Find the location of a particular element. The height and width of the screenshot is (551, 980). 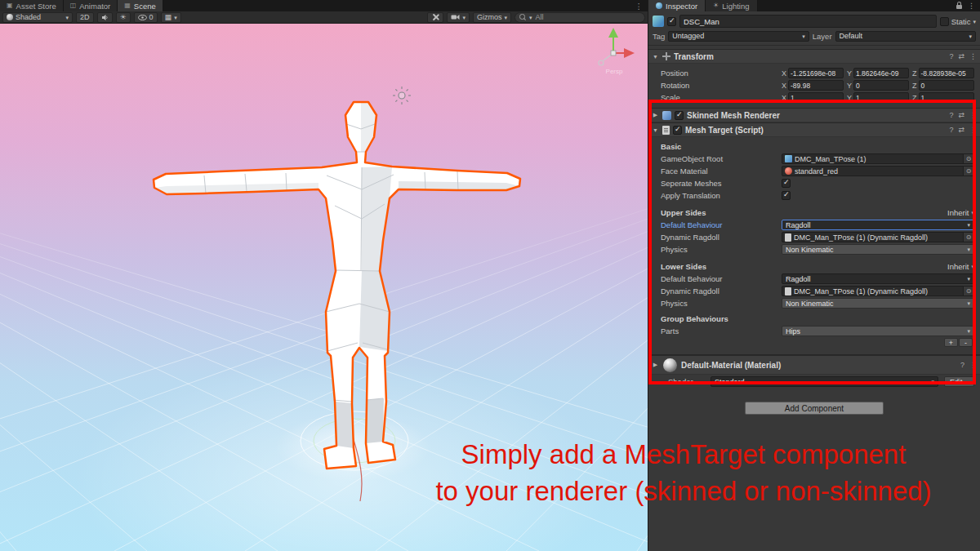

lower-sides-inherit-dropdown: Inherit ▾ is located at coordinates (878, 266).